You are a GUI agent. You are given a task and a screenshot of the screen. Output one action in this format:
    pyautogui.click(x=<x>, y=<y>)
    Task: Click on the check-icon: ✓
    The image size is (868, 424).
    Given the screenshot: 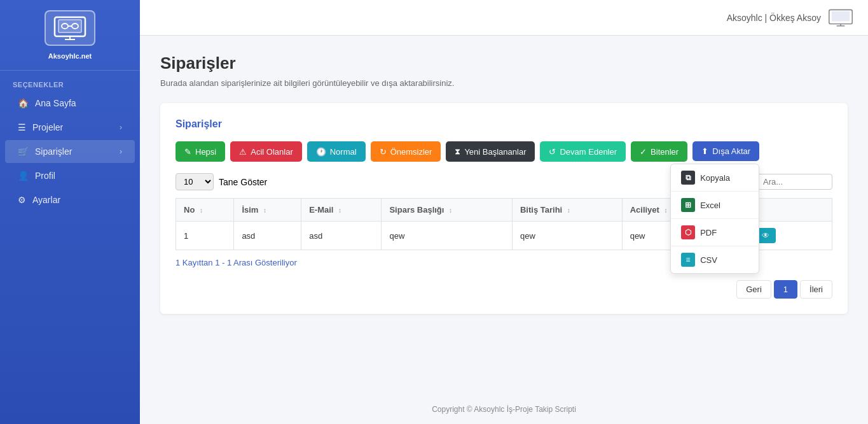 What is the action you would take?
    pyautogui.click(x=644, y=152)
    